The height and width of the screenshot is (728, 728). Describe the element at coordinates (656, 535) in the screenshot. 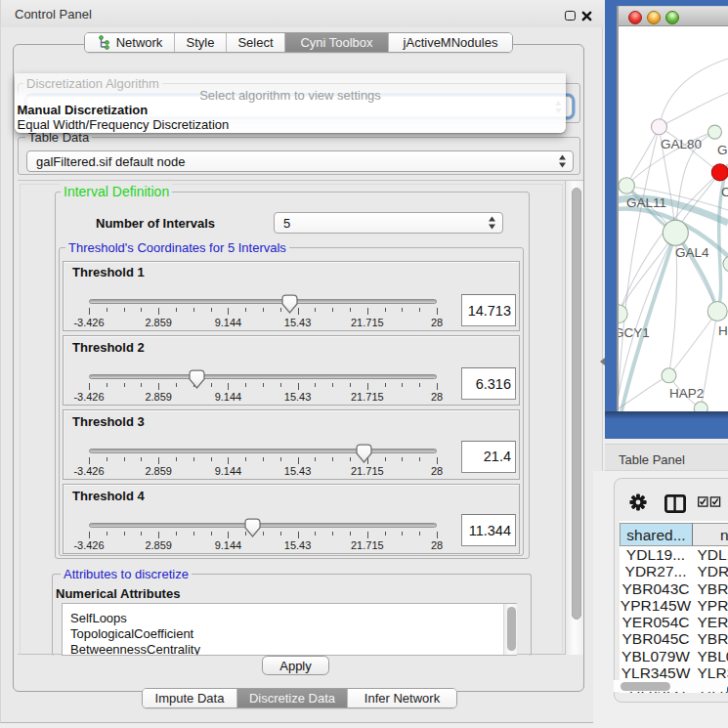

I see `table-header-shared-name: shared...` at that location.